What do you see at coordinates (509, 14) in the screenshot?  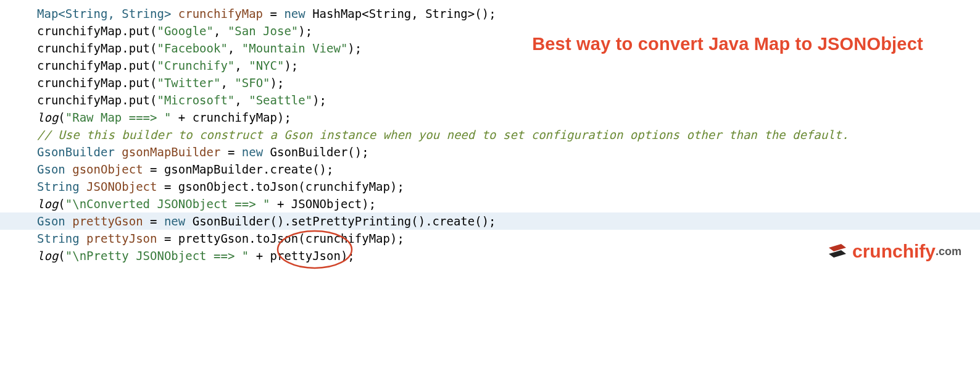 I see `code-line: Map<String, String> crunchifyMap = new H…` at bounding box center [509, 14].